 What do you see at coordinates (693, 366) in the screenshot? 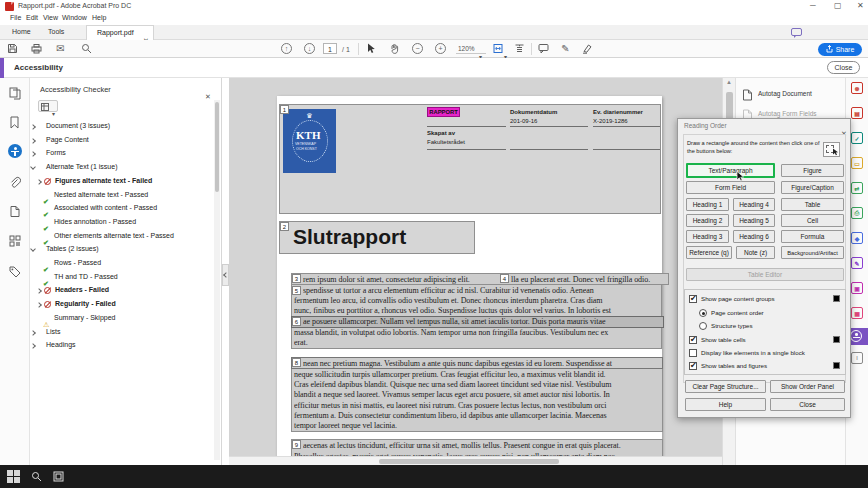
I see `show-tables-figures-checkbox` at bounding box center [693, 366].